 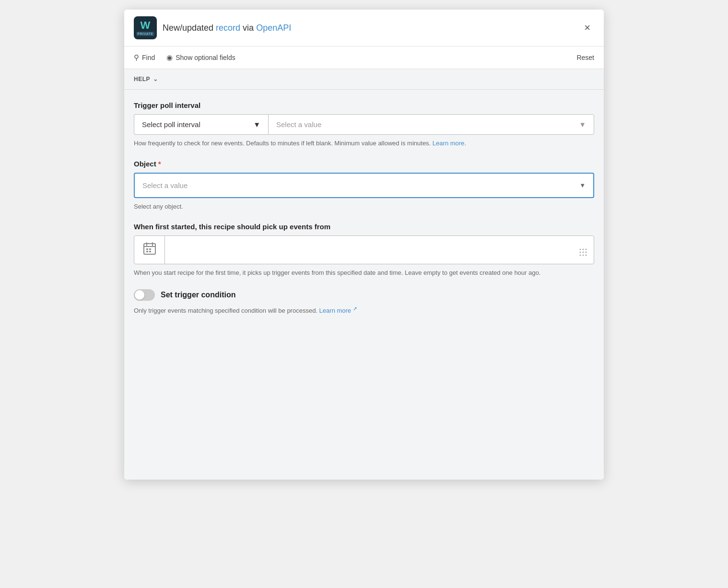 What do you see at coordinates (364, 273) in the screenshot?
I see `when-started-help-text: When you start recipe for the first time…` at bounding box center [364, 273].